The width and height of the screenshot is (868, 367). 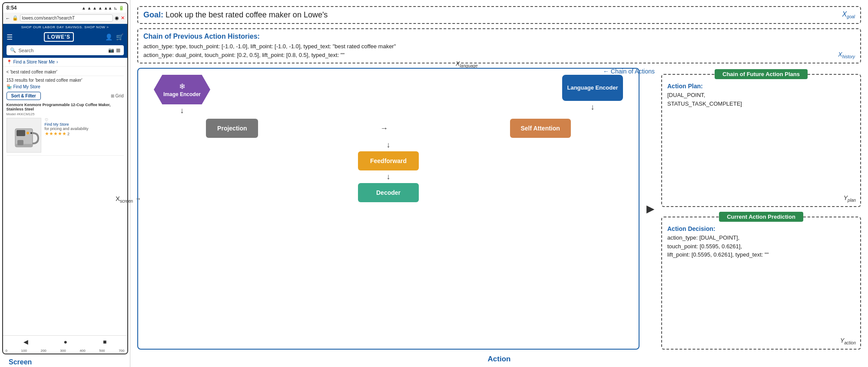 What do you see at coordinates (761, 217) in the screenshot?
I see `current-header-wrap: Current Action Prediction` at bounding box center [761, 217].